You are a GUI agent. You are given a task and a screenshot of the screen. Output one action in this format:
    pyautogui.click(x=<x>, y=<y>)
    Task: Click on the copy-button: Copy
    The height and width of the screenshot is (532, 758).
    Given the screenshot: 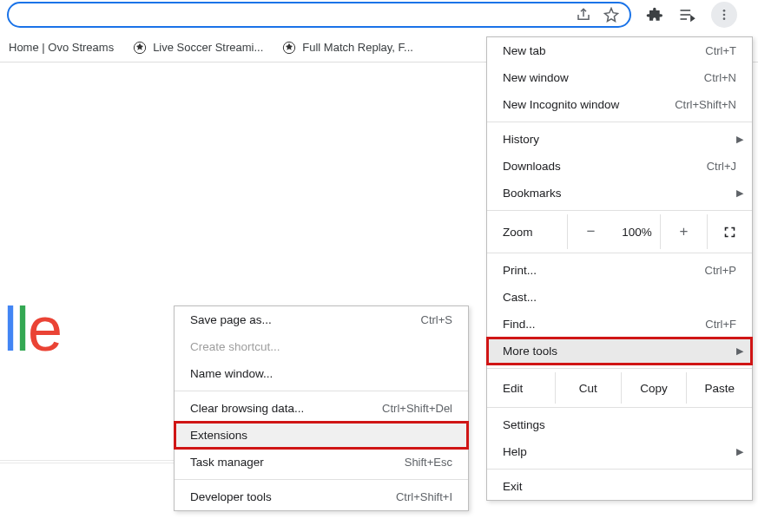 What is the action you would take?
    pyautogui.click(x=654, y=388)
    